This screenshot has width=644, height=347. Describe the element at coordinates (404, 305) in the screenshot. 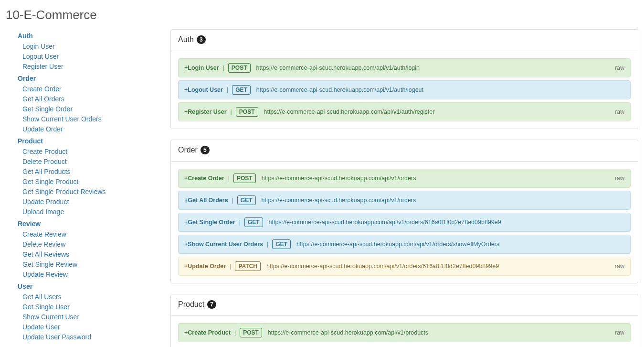

I see `section-heading: Product7` at that location.